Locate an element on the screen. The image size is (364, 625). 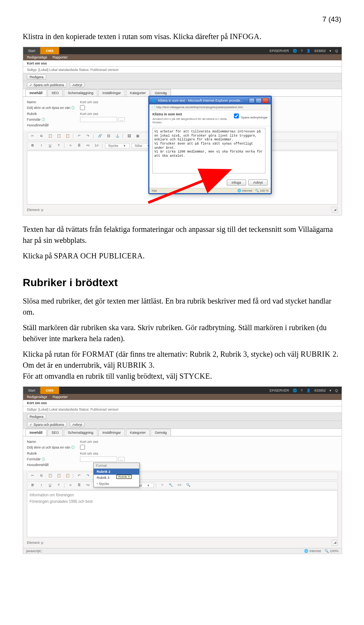
format-stycke: Stycke is located at coordinates (116, 484).